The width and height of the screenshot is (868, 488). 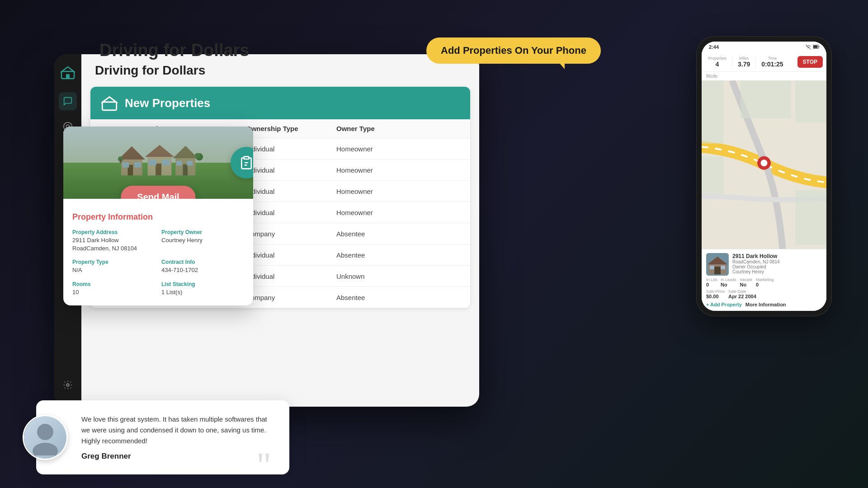 What do you see at coordinates (729, 282) in the screenshot?
I see `stat-in-leads: In Leads No` at bounding box center [729, 282].